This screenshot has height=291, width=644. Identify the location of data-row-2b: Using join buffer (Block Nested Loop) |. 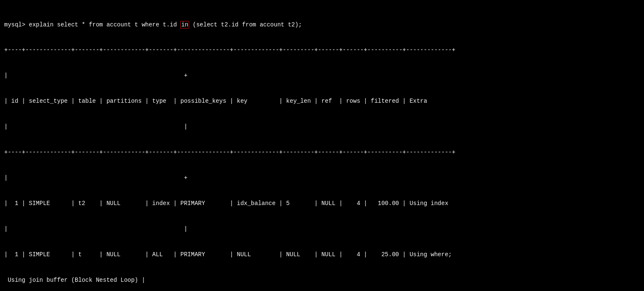
(322, 280).